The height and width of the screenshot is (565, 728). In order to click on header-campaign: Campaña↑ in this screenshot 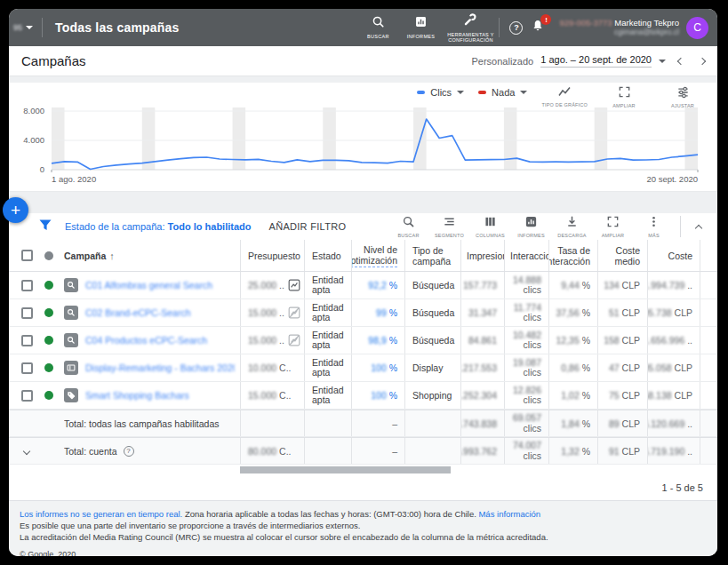, I will do `click(152, 256)`.